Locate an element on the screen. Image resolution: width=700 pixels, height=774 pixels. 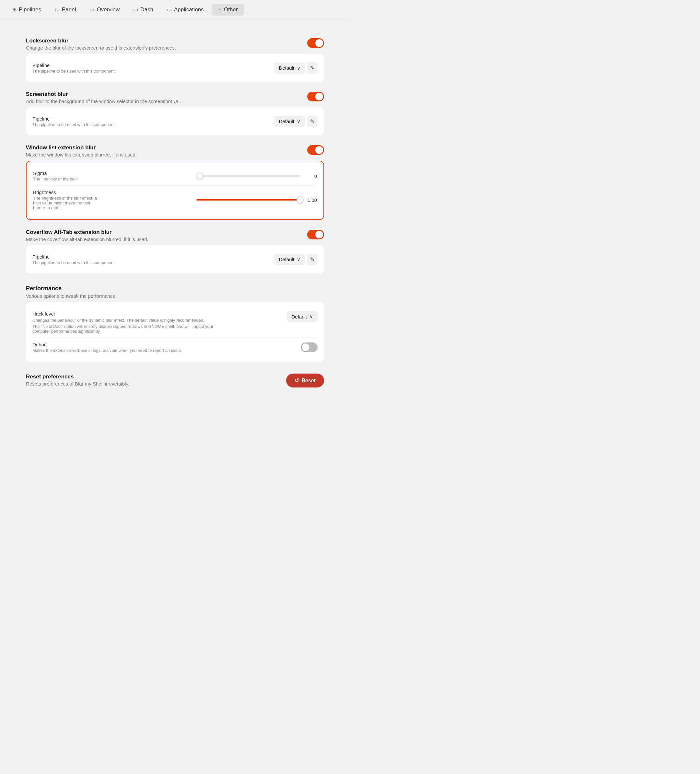
reset-desc: Resets preferences of Blur my Shell irre… is located at coordinates (78, 384).